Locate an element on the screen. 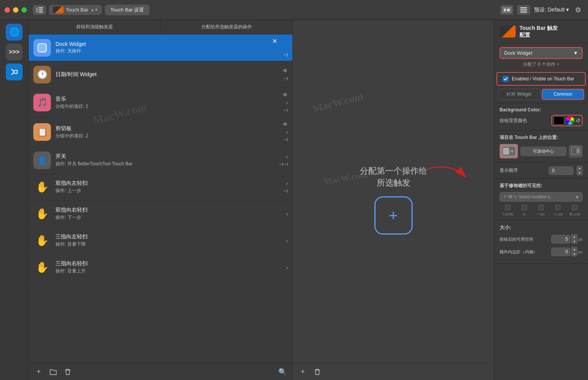 Image resolution: width=588 pixels, height=380 pixels. color-wheel-icon is located at coordinates (570, 121).